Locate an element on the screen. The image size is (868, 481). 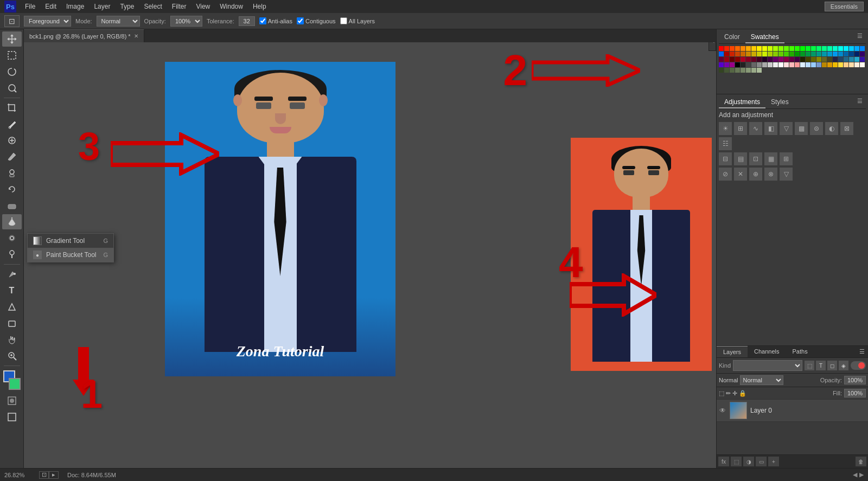
lock-transparent-icon: ⬚ is located at coordinates (722, 394).